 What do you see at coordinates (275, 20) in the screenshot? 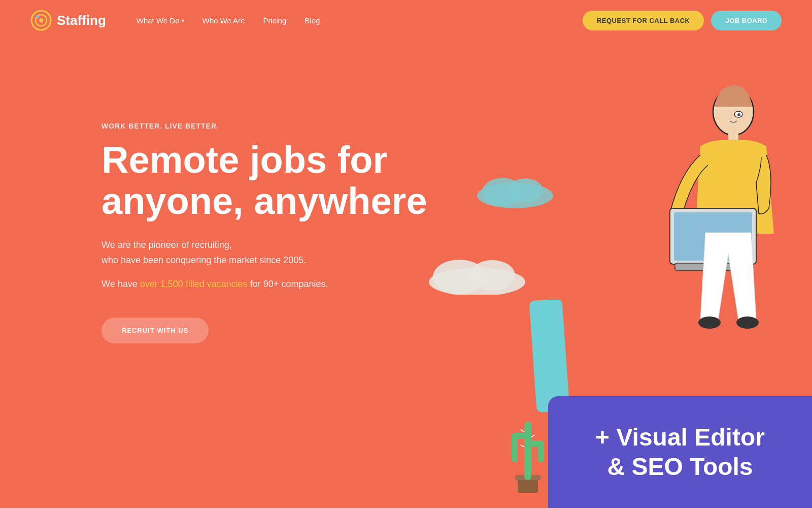
I see `nav-pricing: Pricing` at bounding box center [275, 20].